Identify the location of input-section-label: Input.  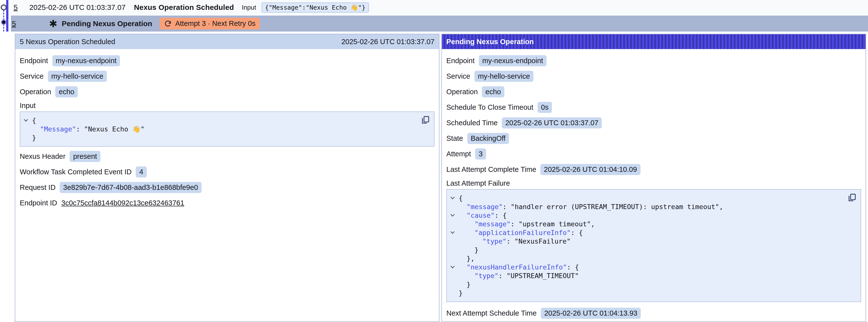
(227, 106).